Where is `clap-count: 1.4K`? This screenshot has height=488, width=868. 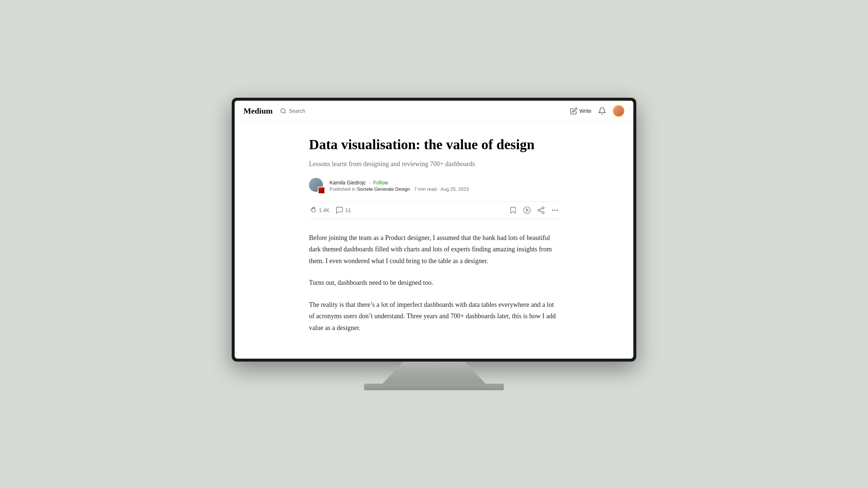
clap-count: 1.4K is located at coordinates (324, 210).